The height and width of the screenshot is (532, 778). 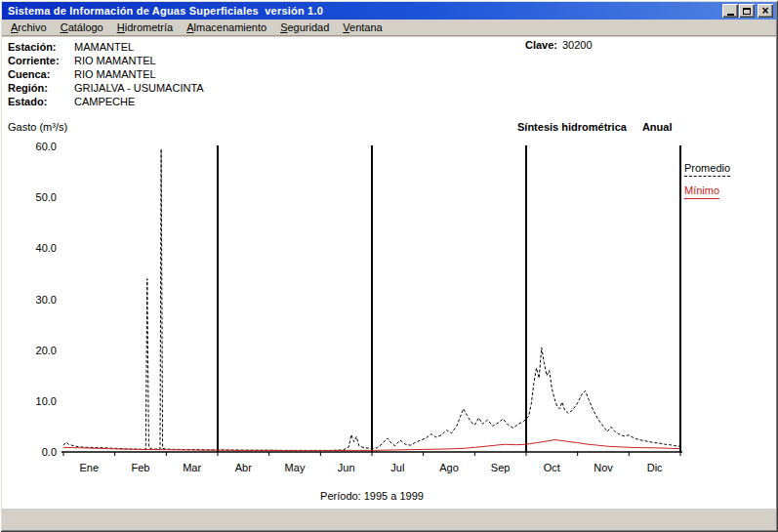 I want to click on month-label-jun: Jun, so click(x=347, y=468).